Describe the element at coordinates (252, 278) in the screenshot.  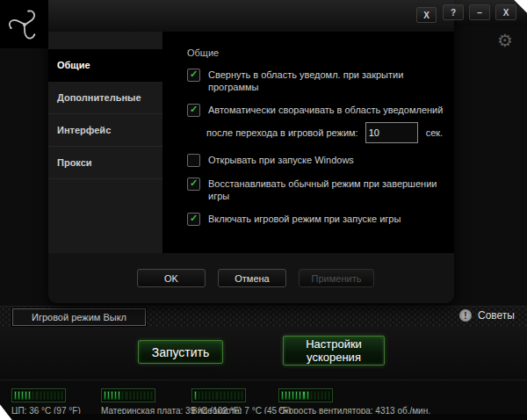
I see `cancel-button: Отмена` at that location.